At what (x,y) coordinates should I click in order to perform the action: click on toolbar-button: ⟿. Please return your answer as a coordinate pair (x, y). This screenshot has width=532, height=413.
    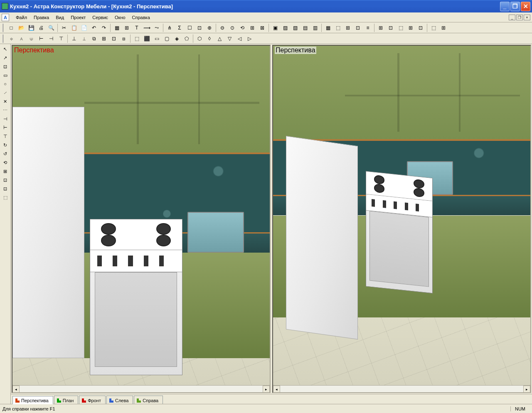
    Looking at the image, I should click on (147, 28).